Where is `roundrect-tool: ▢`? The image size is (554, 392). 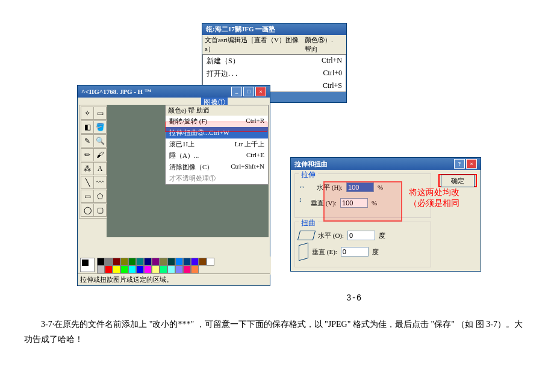
roundrect-tool: ▢ is located at coordinates (100, 210).